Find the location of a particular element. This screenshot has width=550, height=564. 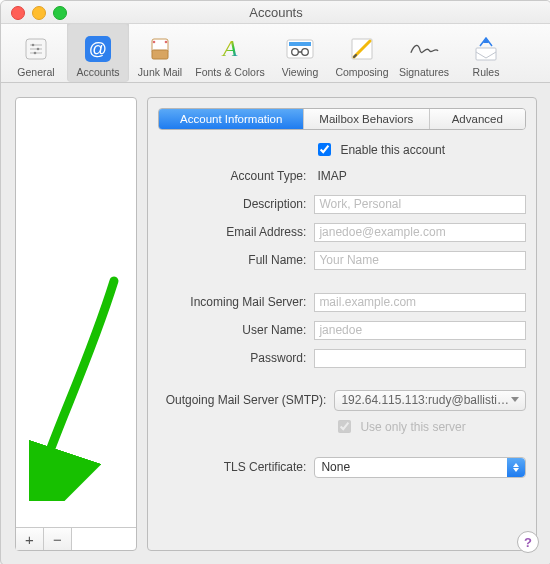

toolbar-item-rules: Rules is located at coordinates (486, 52).